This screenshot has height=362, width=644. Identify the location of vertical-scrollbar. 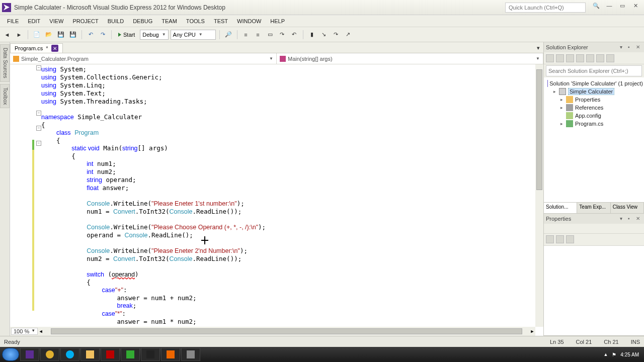
(539, 196).